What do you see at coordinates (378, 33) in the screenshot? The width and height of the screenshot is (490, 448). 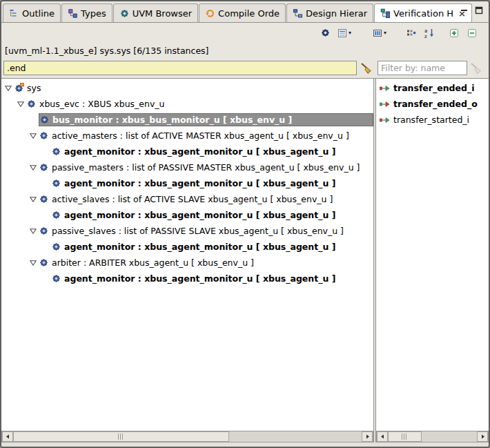 I see `columns-icon` at bounding box center [378, 33].